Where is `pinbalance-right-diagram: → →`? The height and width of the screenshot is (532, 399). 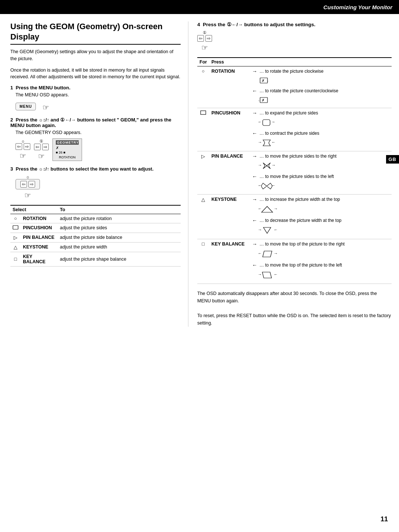 pinbalance-right-diagram: → → is located at coordinates (324, 166).